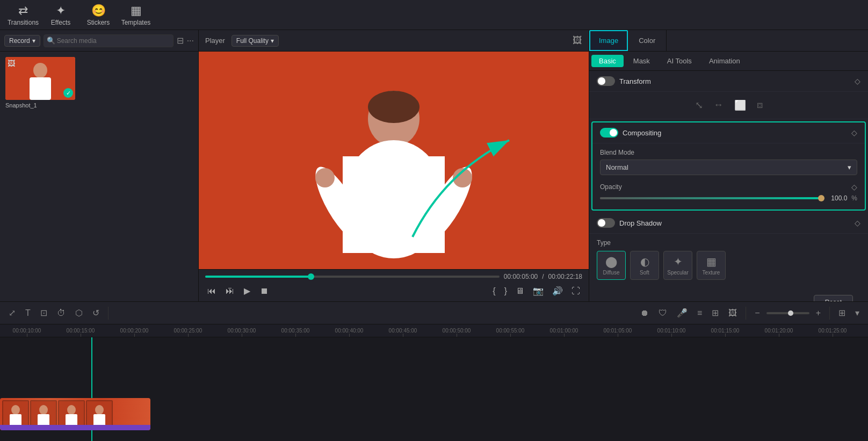  What do you see at coordinates (682, 313) in the screenshot?
I see `mic-button: 🎤` at bounding box center [682, 313].